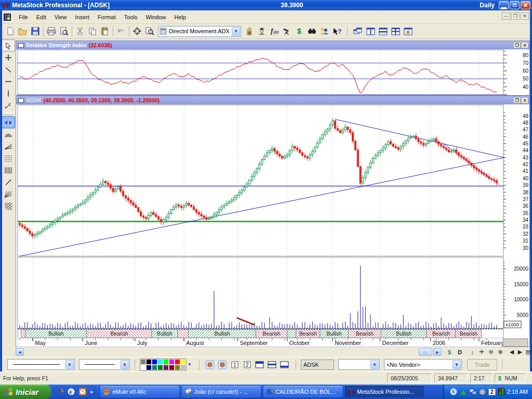  Describe the element at coordinates (131, 17) in the screenshot. I see `menu-tools: Tools` at that location.